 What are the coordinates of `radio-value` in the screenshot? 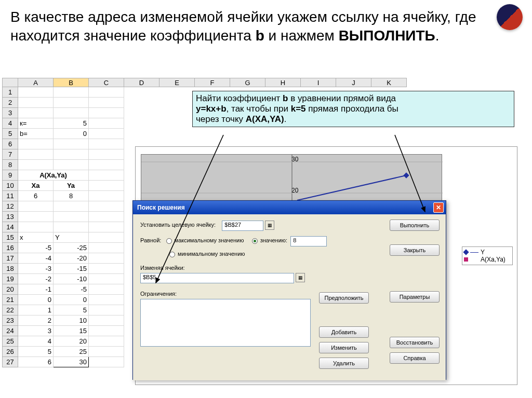 It's located at (255, 241).